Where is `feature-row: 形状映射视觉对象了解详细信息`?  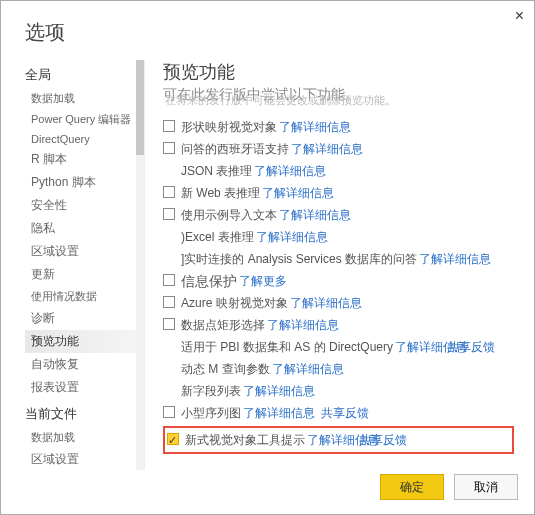 feature-row: 形状映射视觉对象了解详细信息 is located at coordinates (338, 127).